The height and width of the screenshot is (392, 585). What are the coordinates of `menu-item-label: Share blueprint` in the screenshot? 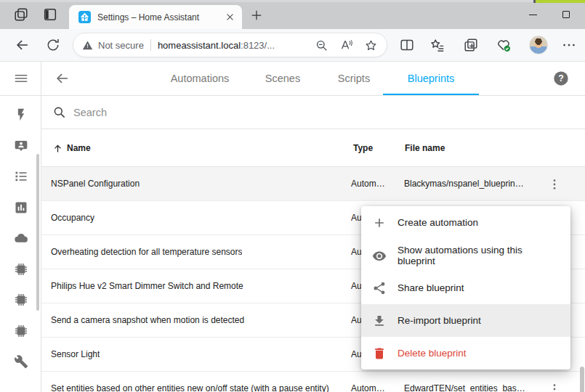 It's located at (431, 287).